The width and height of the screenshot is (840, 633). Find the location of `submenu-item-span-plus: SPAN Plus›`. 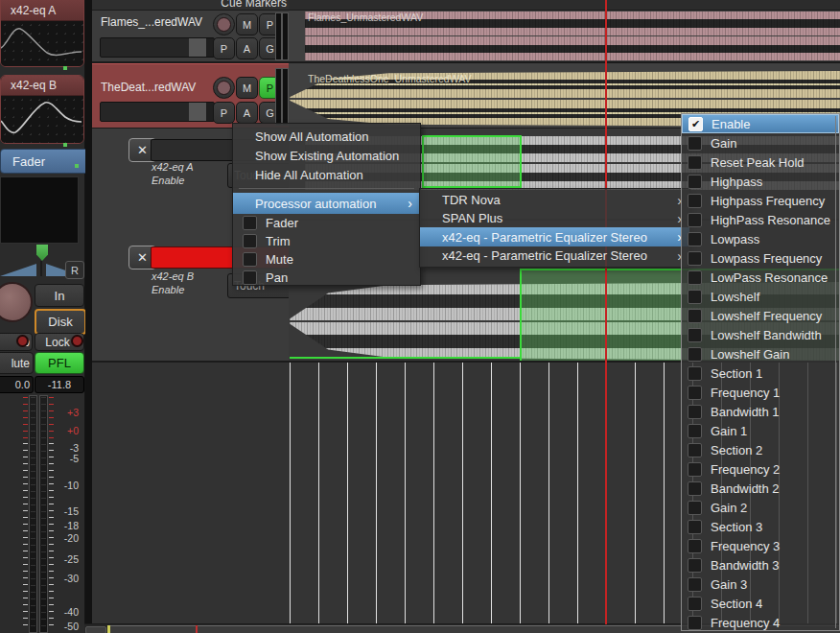

submenu-item-span-plus: SPAN Plus› is located at coordinates (554, 219).